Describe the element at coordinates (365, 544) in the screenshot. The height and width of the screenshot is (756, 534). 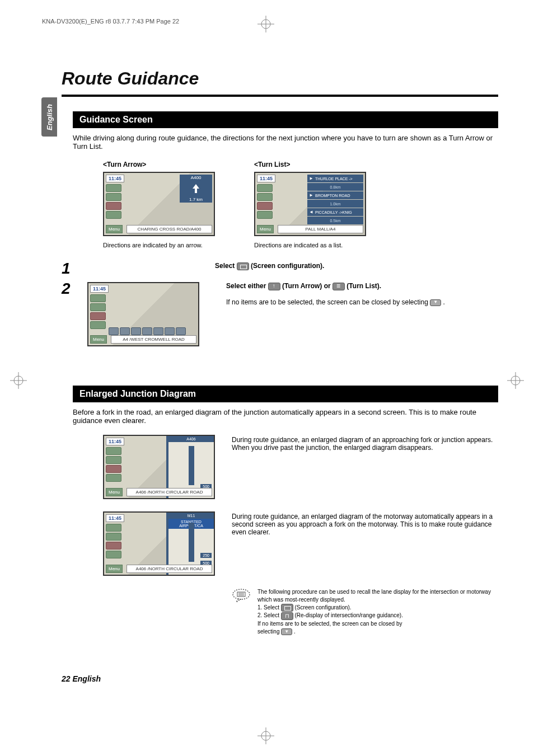
I see `junction-row-2-text: During route guidance, an enlarged diagr…` at that location.